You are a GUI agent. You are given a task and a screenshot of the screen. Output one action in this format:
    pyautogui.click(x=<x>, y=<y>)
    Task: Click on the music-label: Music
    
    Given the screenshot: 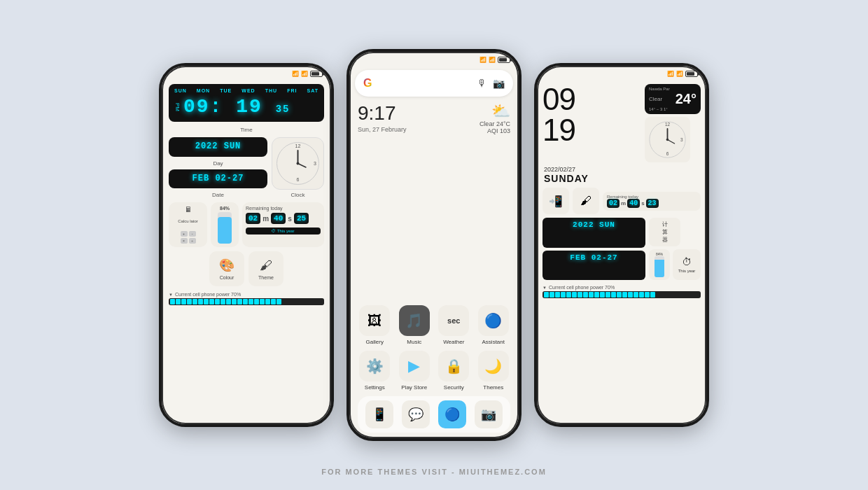 What is the action you would take?
    pyautogui.click(x=414, y=342)
    